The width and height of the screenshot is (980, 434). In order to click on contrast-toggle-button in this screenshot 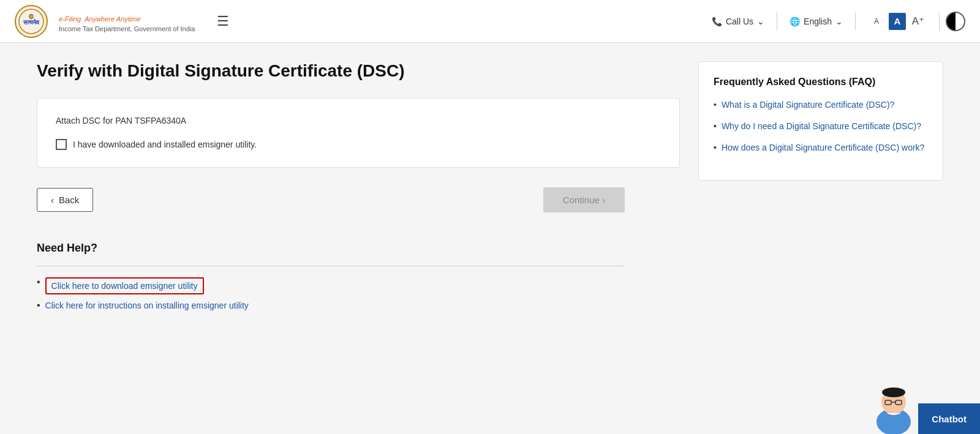, I will do `click(956, 21)`.